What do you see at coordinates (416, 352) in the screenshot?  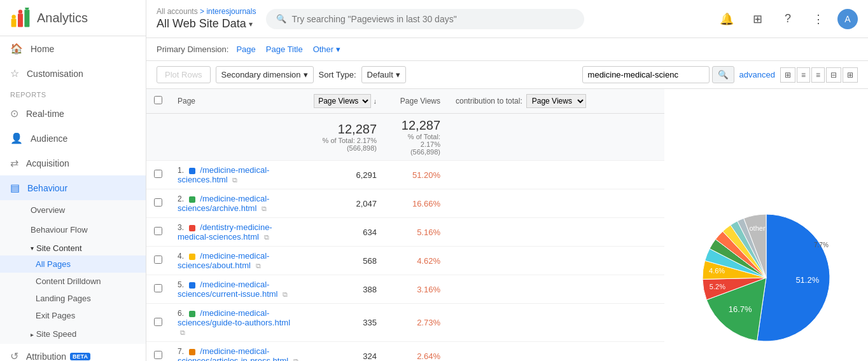 I see `row-percent: 2.64%` at bounding box center [416, 352].